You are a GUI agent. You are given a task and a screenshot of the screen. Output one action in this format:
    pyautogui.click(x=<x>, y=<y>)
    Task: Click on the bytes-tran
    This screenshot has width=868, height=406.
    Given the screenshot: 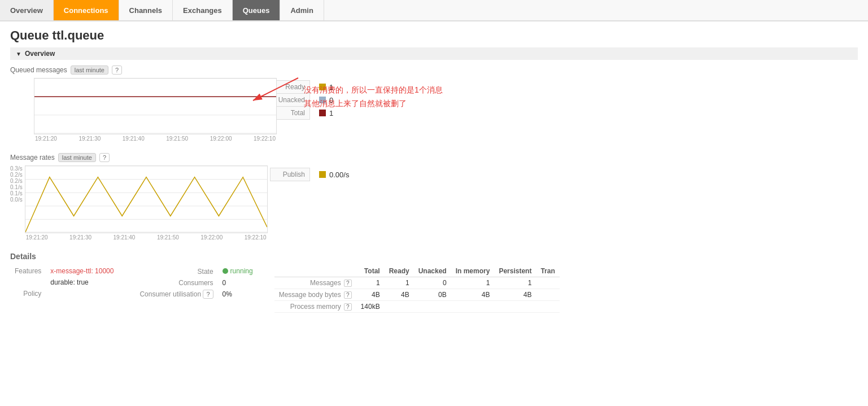 What is the action you would take?
    pyautogui.click(x=548, y=295)
    